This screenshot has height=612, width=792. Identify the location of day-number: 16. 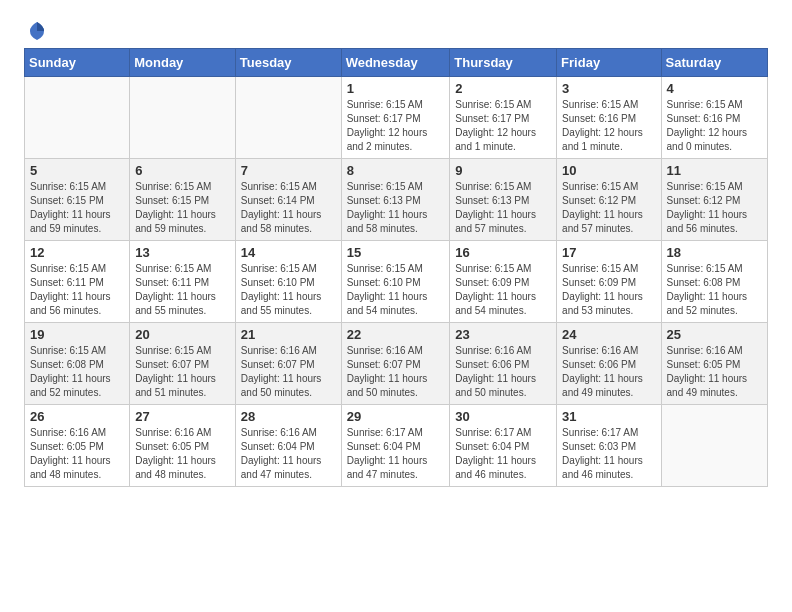
(503, 252).